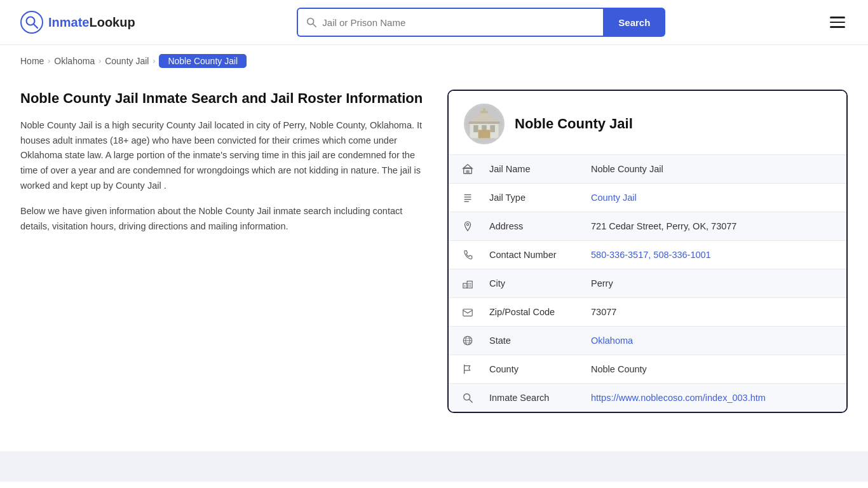 The image size is (868, 488). Describe the element at coordinates (224, 219) in the screenshot. I see `page-description-2: Below we have given information about th…` at that location.